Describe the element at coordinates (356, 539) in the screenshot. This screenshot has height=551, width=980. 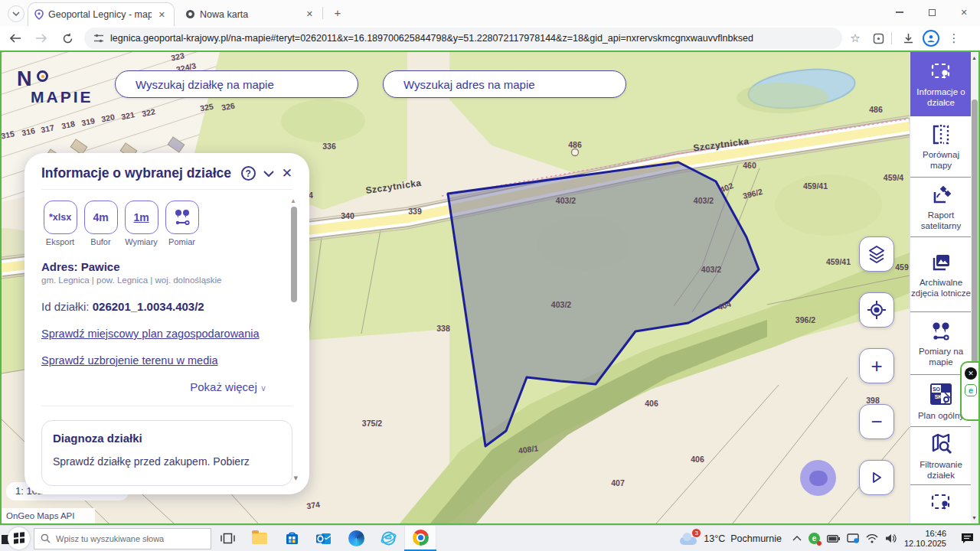
I see `edge-button` at that location.